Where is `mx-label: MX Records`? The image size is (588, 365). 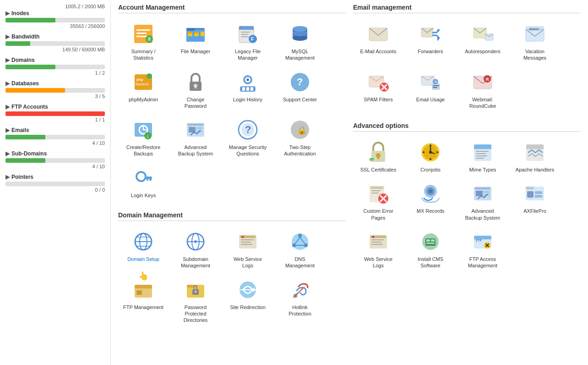
mx-label: MX Records is located at coordinates (430, 211).